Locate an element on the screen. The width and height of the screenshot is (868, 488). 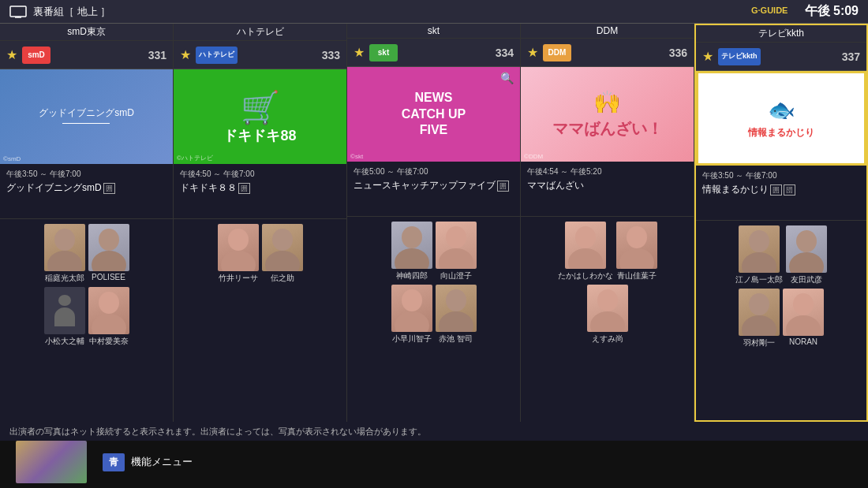
cast-name: 伝之助 is located at coordinates (282, 278).